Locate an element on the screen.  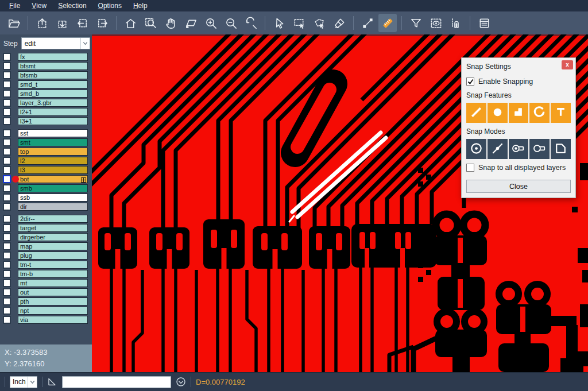
layer-name: layer_3.gbr is located at coordinates (53, 103).